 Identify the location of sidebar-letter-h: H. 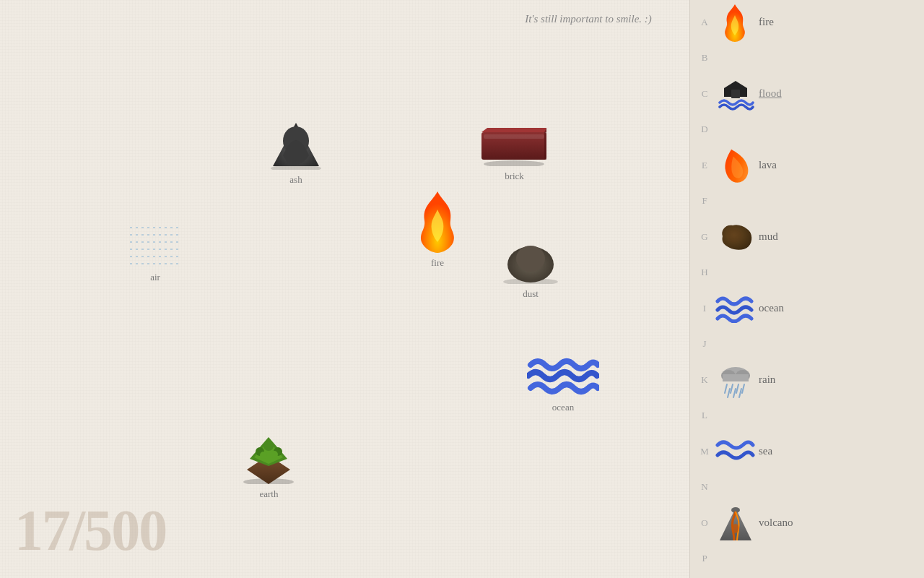
(705, 272).